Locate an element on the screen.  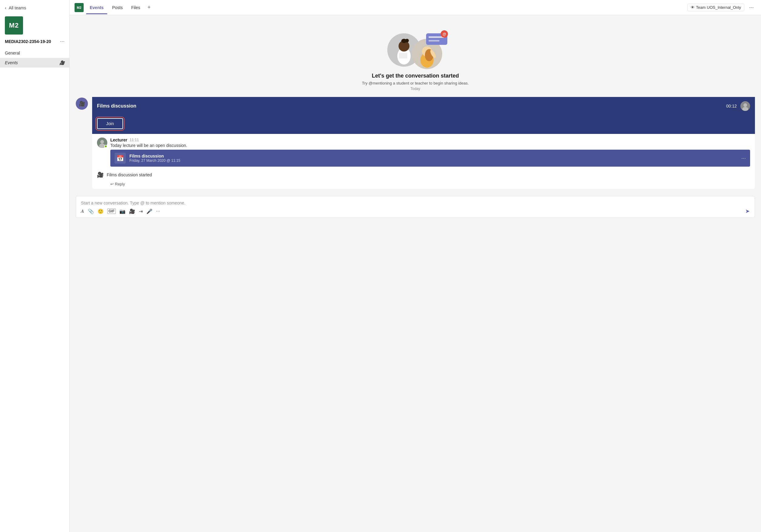
team-visibility: 👁 Team UOS_Internal_Only is located at coordinates (716, 7).